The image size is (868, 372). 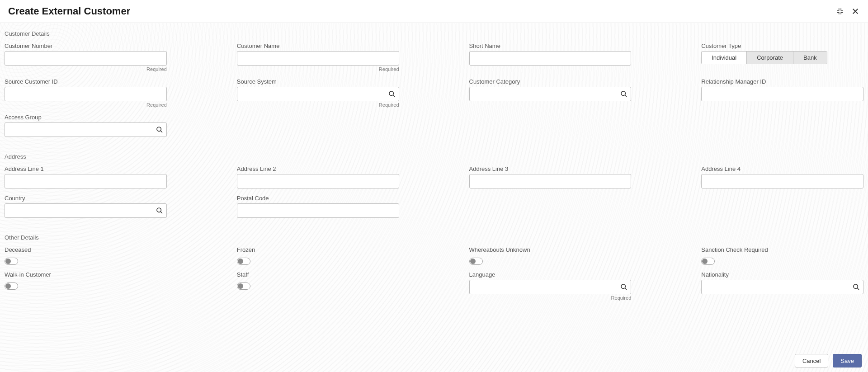 I want to click on country-label: Country, so click(x=86, y=198).